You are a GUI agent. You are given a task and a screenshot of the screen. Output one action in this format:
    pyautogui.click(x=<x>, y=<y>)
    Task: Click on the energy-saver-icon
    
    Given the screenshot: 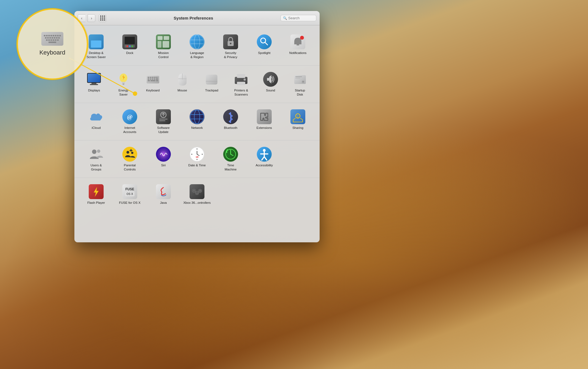 What is the action you would take?
    pyautogui.click(x=123, y=79)
    